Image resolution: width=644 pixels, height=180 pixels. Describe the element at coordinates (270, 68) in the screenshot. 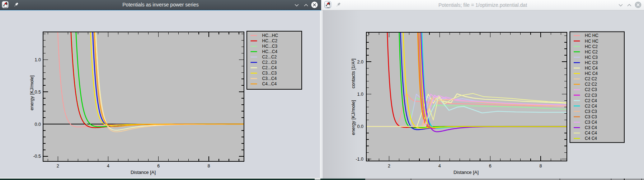

I see `svg-text: C2...C4` at that location.